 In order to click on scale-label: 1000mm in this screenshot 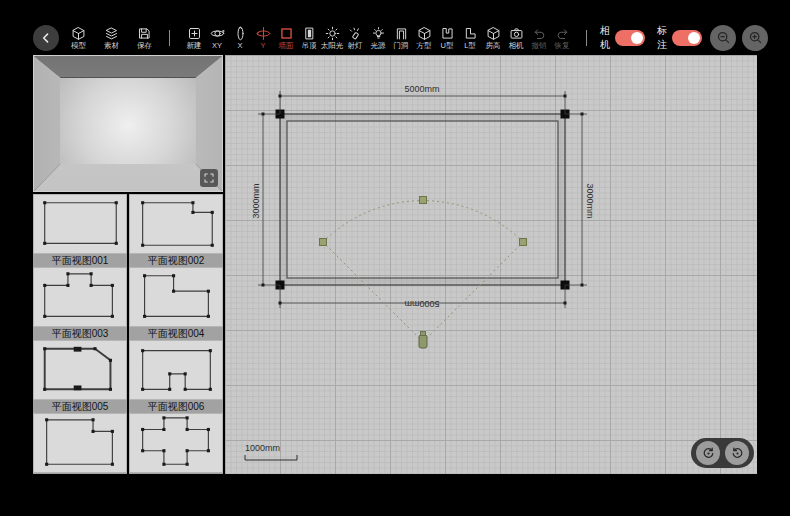, I will do `click(262, 448)`.